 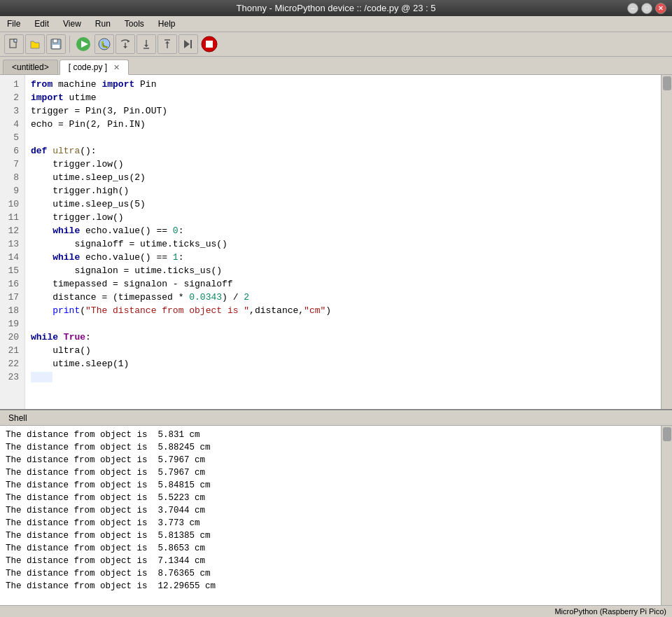 I want to click on menu-tools: Tools, so click(x=134, y=24).